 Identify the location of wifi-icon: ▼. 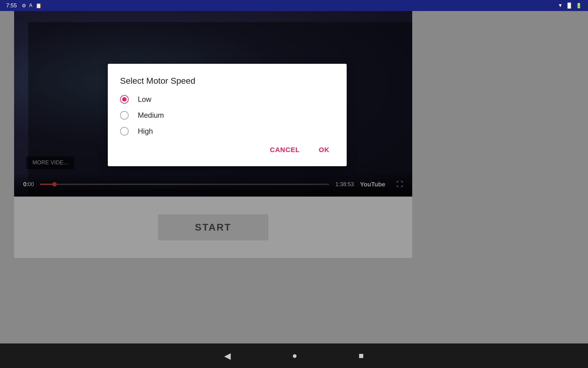
(560, 6).